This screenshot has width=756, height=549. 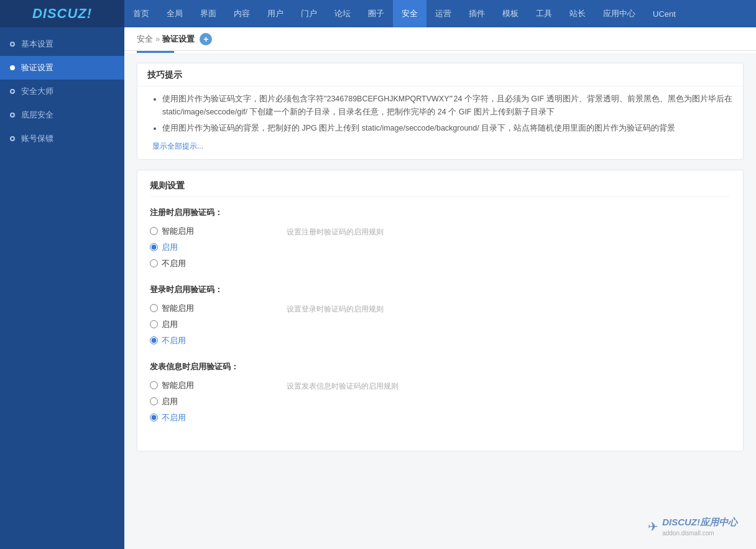 I want to click on rules-title: 规则设置, so click(x=440, y=189).